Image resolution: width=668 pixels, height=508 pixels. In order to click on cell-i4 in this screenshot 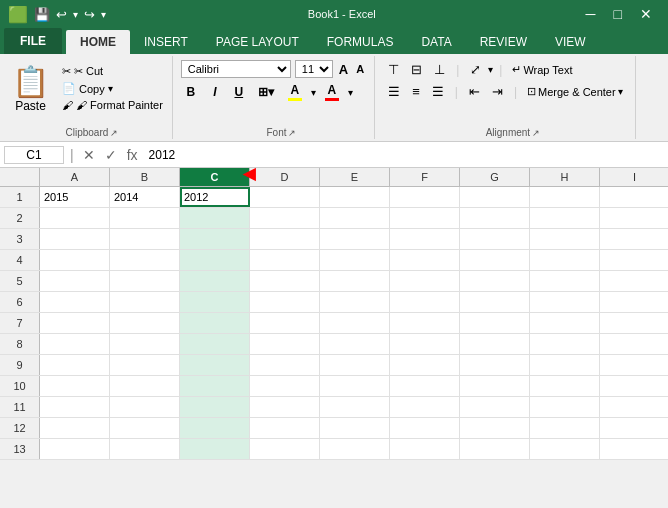, I will do `click(634, 260)`.